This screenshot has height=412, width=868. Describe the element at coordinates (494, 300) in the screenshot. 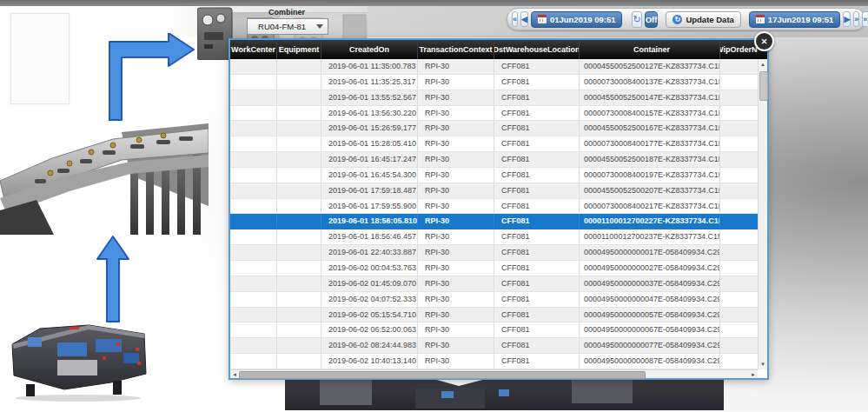

I see `table-row: 2019-06-02 04:07:52.333RPI-30CFF08100004…` at that location.